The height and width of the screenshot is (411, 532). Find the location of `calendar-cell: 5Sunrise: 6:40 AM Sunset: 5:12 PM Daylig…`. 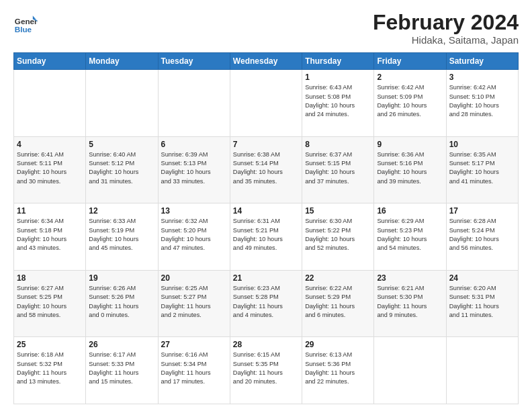

calendar-cell: 5Sunrise: 6:40 AM Sunset: 5:12 PM Daylig… is located at coordinates (122, 170).